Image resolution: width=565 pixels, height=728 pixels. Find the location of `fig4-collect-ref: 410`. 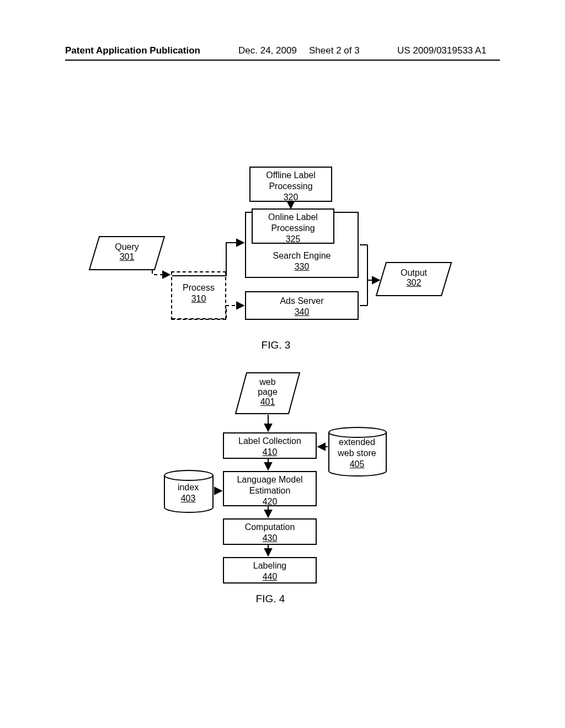

fig4-collect-ref: 410 is located at coordinates (270, 452).